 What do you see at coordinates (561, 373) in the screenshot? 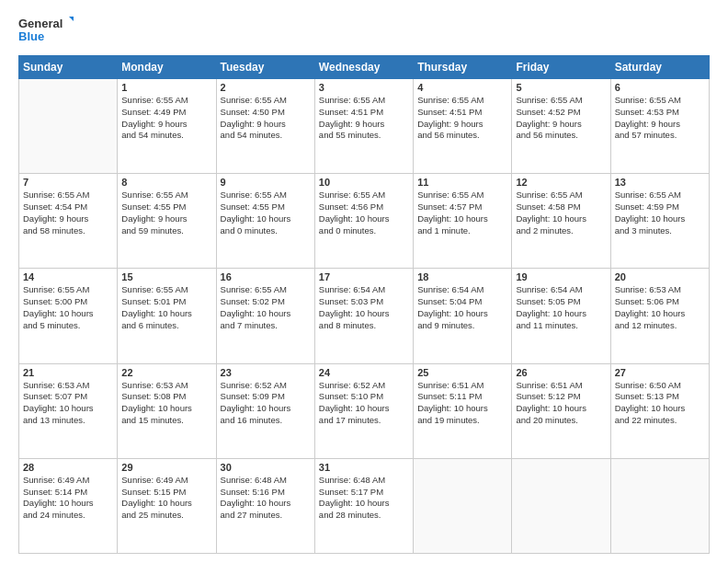
I see `day-number: 26` at bounding box center [561, 373].